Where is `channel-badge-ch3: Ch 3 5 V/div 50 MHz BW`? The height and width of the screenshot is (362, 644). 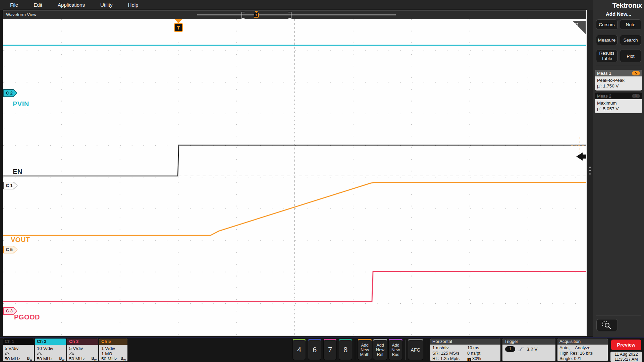
channel-badge-ch3: Ch 3 5 V/div 50 MHz BW is located at coordinates (83, 350).